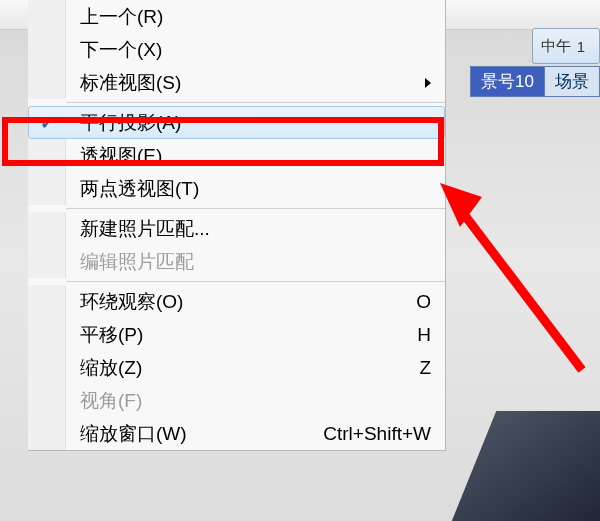  What do you see at coordinates (48, 122) in the screenshot?
I see `menu-icon-slot: ✓` at bounding box center [48, 122].